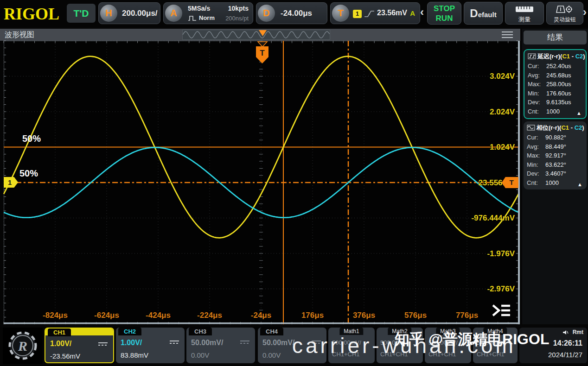  Describe the element at coordinates (158, 316) in the screenshot. I see `x-axis-label: -424μs` at that location.